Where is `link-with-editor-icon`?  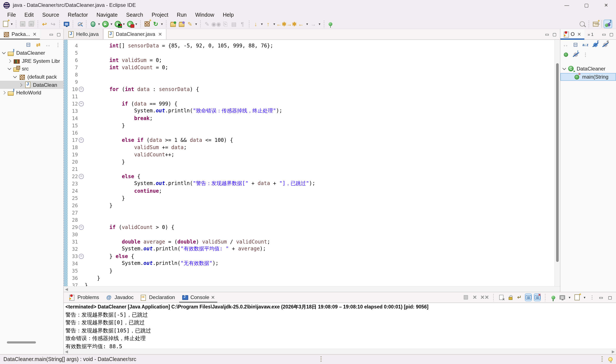 link-with-editor-icon is located at coordinates (38, 45).